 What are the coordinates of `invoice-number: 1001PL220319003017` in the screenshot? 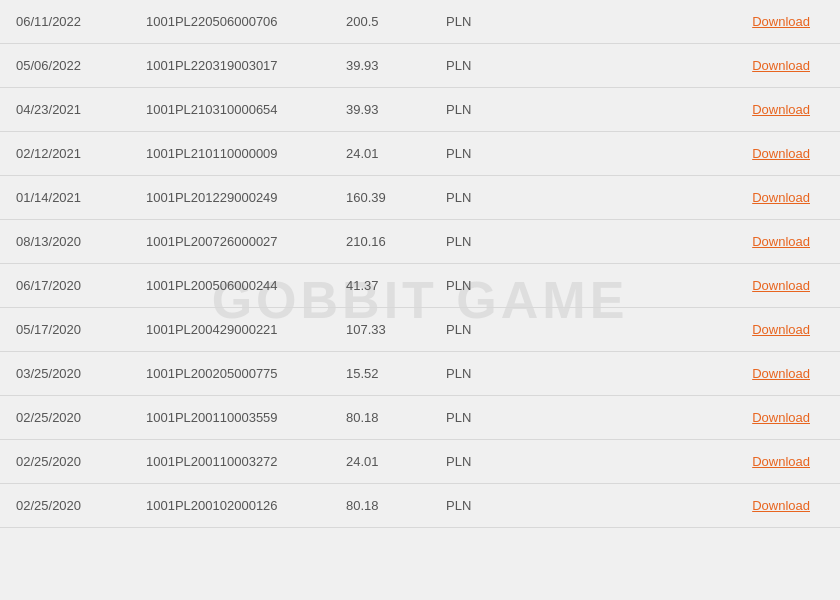 It's located at (230, 66).